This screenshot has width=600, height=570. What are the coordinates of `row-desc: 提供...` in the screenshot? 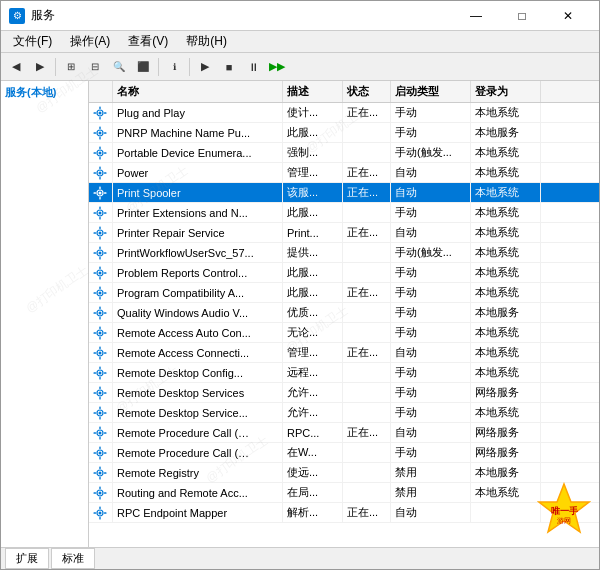 It's located at (313, 252).